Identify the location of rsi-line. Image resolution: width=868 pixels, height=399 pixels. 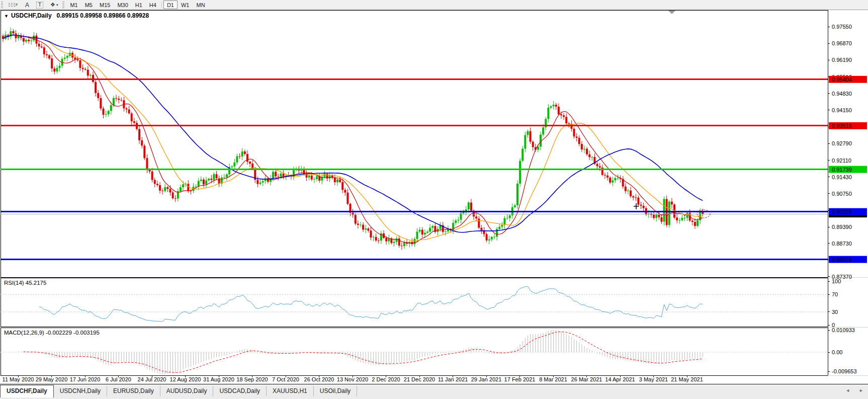
(371, 304).